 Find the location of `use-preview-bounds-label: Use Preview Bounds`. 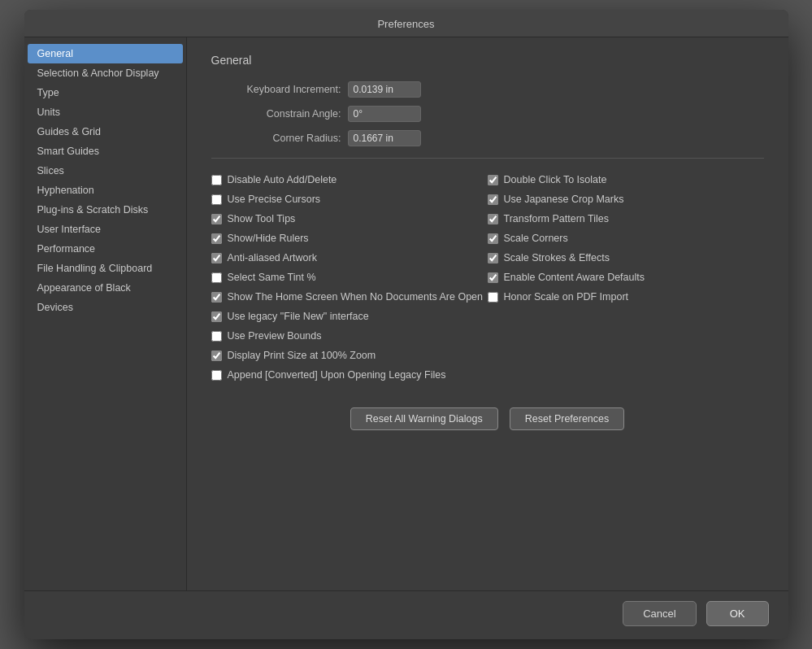

use-preview-bounds-label: Use Preview Bounds is located at coordinates (275, 336).